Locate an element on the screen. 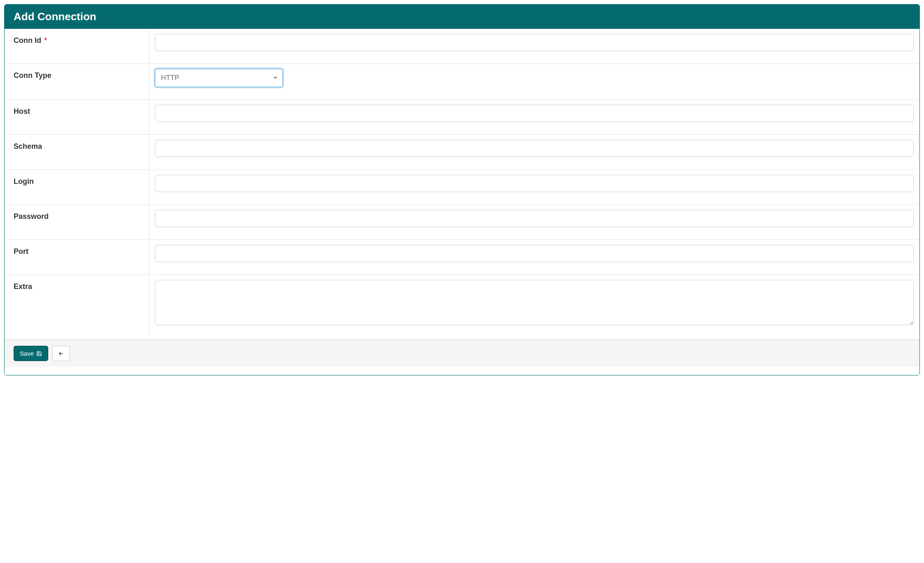 The height and width of the screenshot is (563, 924). label-conn-id: Conn Id * is located at coordinates (77, 46).